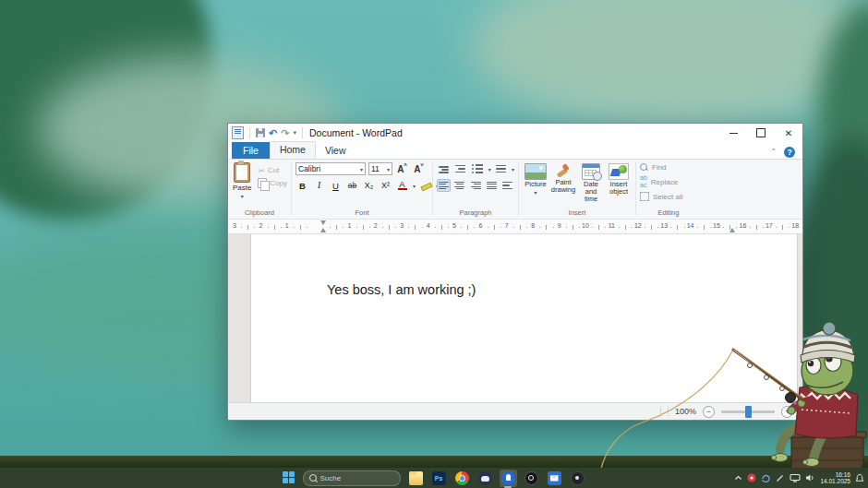  What do you see at coordinates (443, 185) in the screenshot?
I see `align-left-button` at bounding box center [443, 185].